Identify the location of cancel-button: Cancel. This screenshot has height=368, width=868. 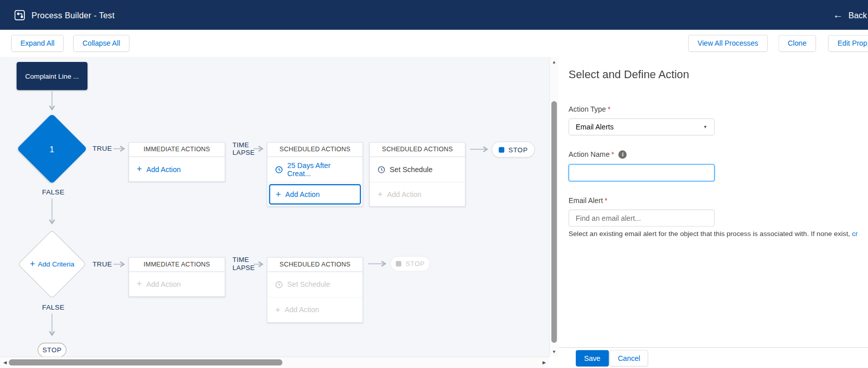
(629, 358).